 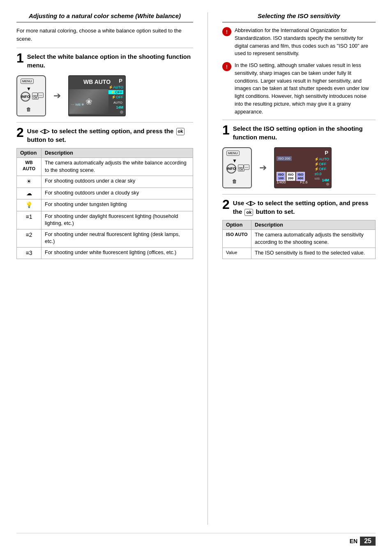 I want to click on wb-table-col2: Description, so click(x=118, y=153).